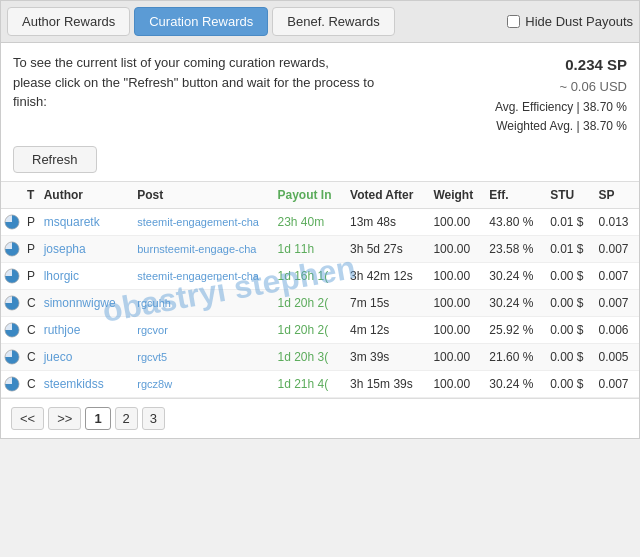 The width and height of the screenshot is (640, 557). Describe the element at coordinates (72, 222) in the screenshot. I see `author-link: msquaretk` at that location.